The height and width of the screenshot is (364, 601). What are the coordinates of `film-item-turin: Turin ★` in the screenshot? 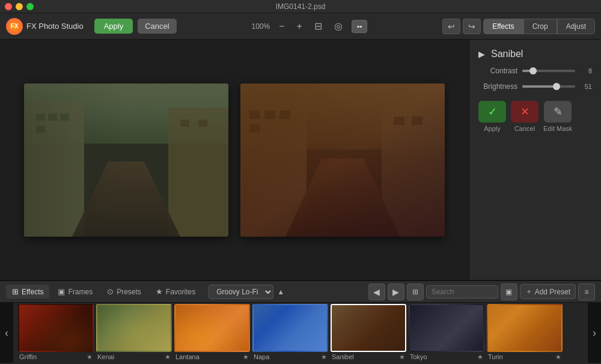 It's located at (525, 333).